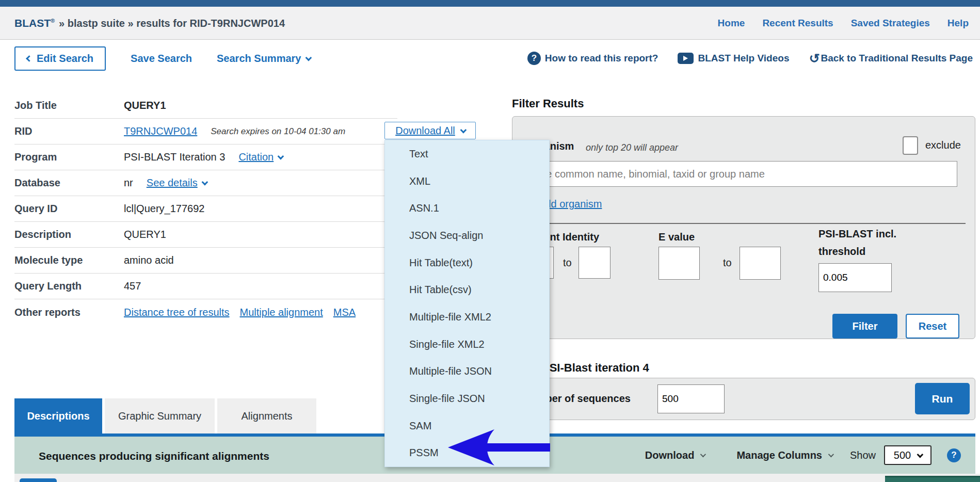  What do you see at coordinates (891, 59) in the screenshot?
I see `back-traditional-link: ↺ Back to Traditional Results Page` at bounding box center [891, 59].